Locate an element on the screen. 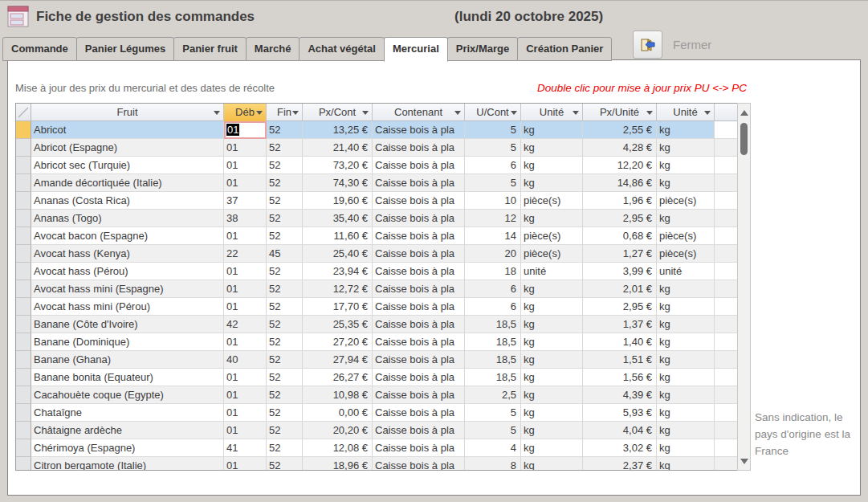 The width and height of the screenshot is (868, 502). cell-ucont: 2,5 is located at coordinates (493, 395).